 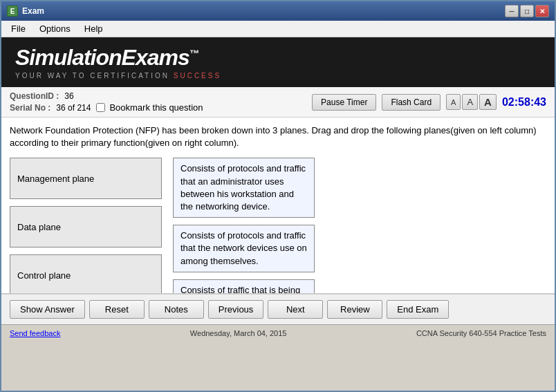 What do you see at coordinates (149, 108) in the screenshot?
I see `bookmark-row: Bookmark this question` at bounding box center [149, 108].